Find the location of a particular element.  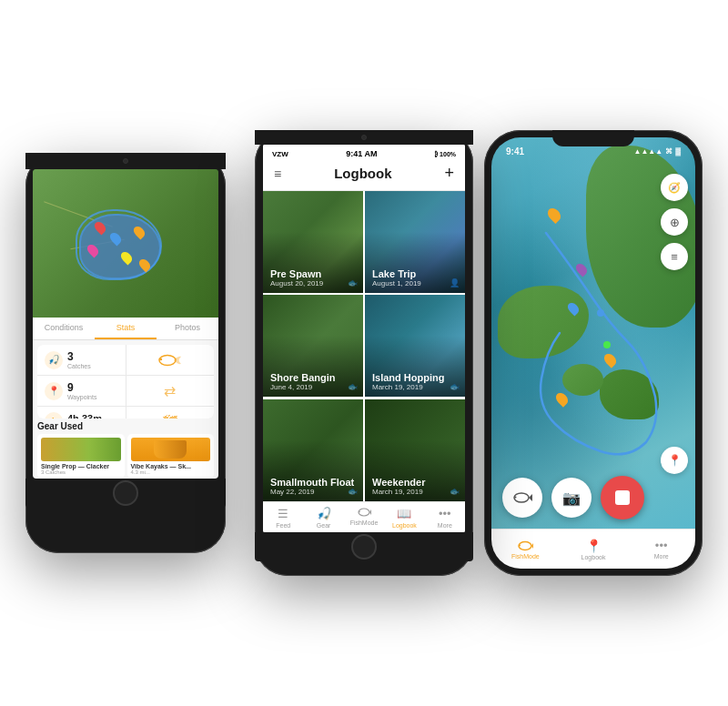

card-title-3: Island Hopping is located at coordinates (415, 378).